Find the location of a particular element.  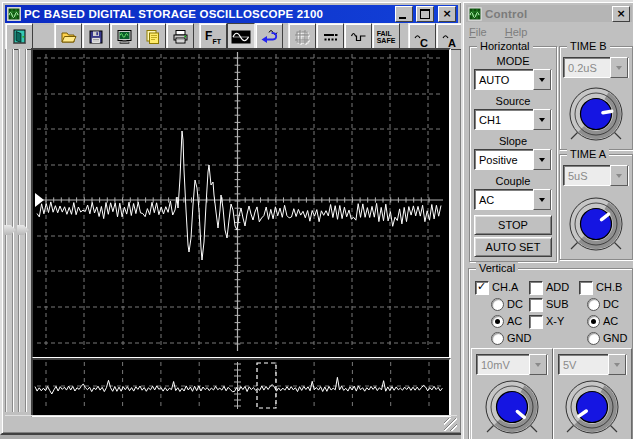

slope-dropdown-button is located at coordinates (542, 160).